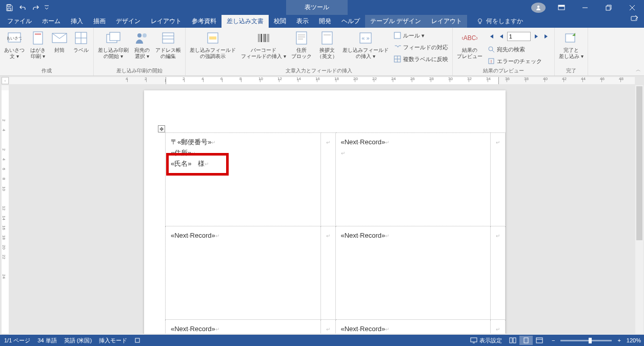  I want to click on label-cell-1: 〒«郵便番号»↵ «住所»↵ «氏名» 様↵, so click(243, 180).